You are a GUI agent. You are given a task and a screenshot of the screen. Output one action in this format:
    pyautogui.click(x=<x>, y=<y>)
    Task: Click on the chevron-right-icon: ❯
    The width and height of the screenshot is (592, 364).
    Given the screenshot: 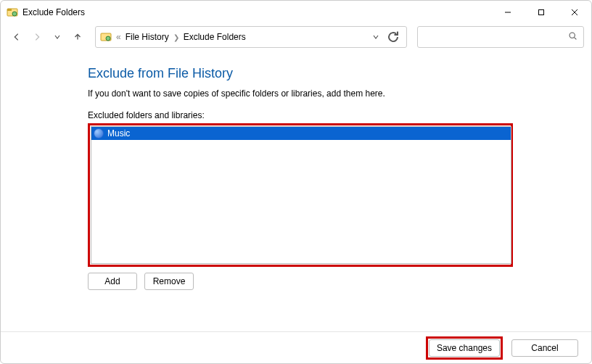 What is the action you would take?
    pyautogui.click(x=176, y=38)
    